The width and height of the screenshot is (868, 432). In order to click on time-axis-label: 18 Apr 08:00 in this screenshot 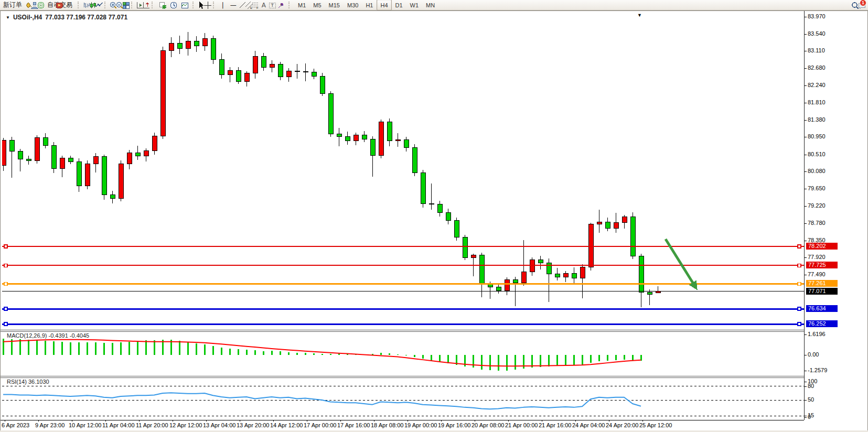, I will do `click(387, 425)`.